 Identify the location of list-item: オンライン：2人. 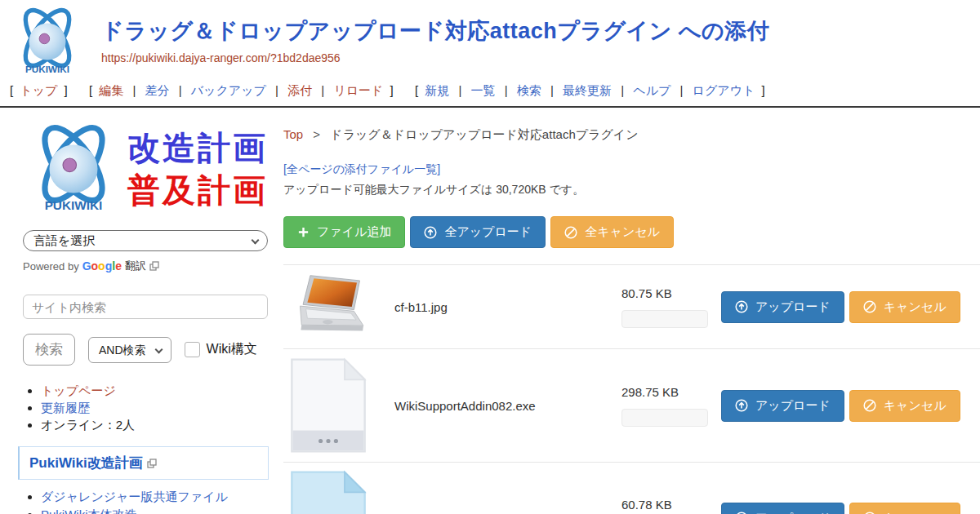
(155, 426).